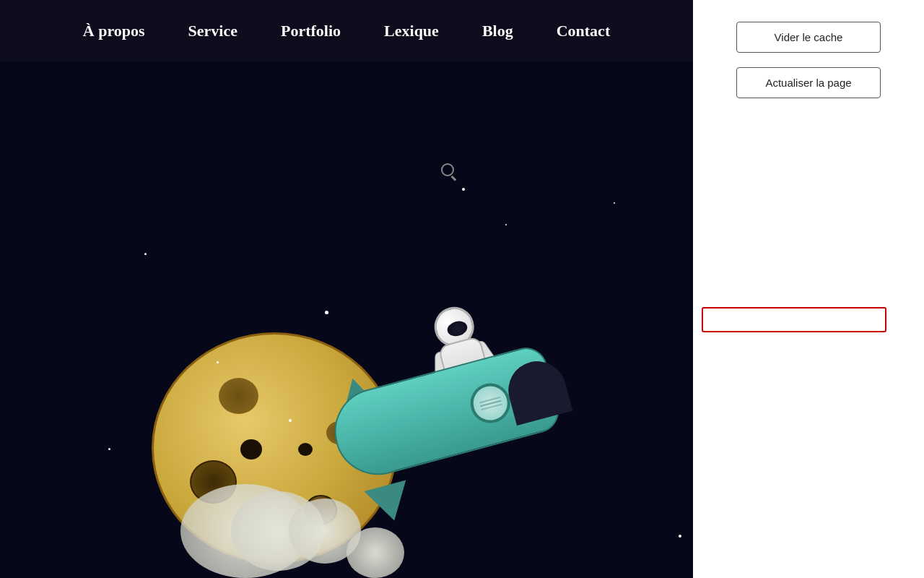  I want to click on main-nav: À propos Service Portfolio Lexique Blog …, so click(346, 31).